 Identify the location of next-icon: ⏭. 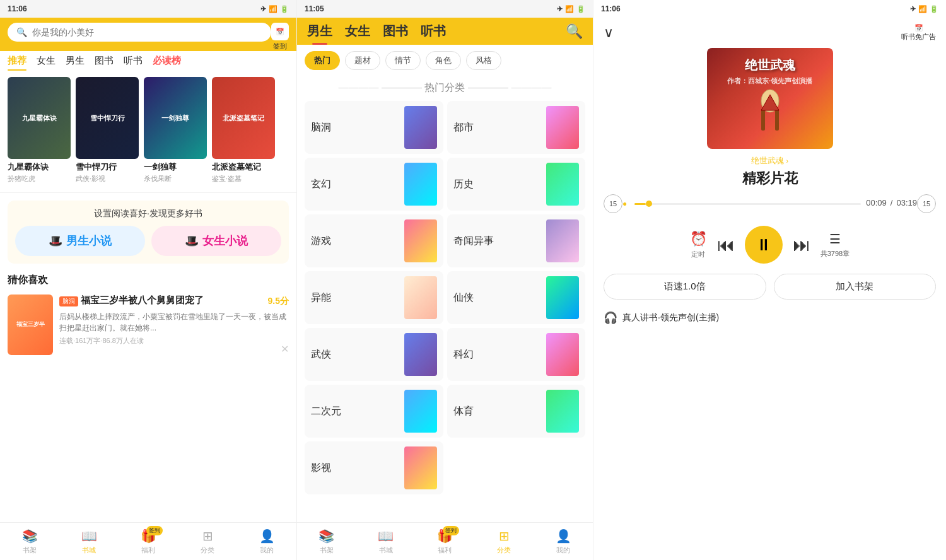
(802, 245).